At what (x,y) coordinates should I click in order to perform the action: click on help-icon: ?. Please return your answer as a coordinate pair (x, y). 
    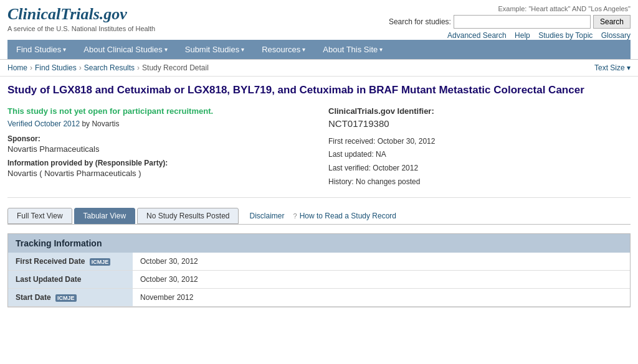
    Looking at the image, I should click on (295, 216).